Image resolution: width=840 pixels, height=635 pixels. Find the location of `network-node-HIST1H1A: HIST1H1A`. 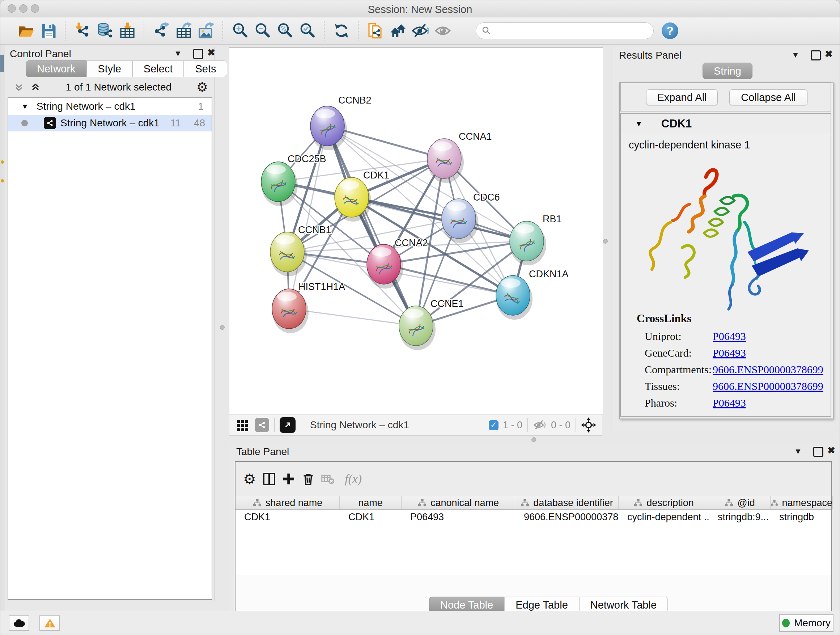

network-node-HIST1H1A: HIST1H1A is located at coordinates (308, 307).